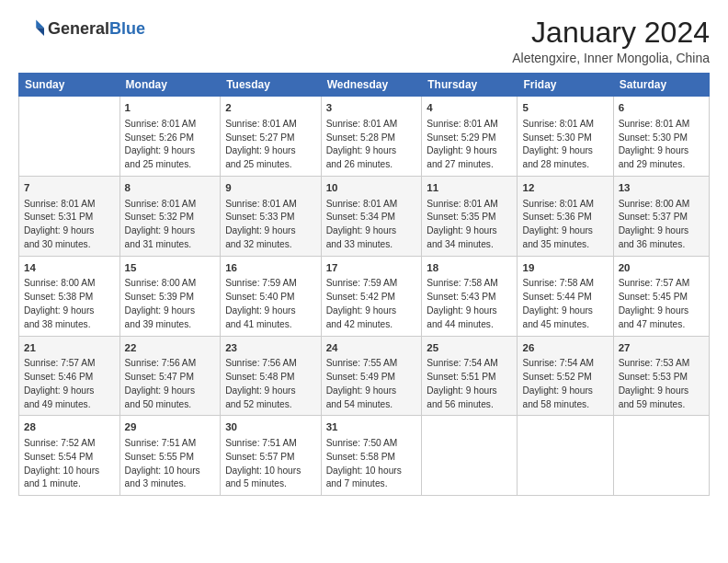 This screenshot has height=563, width=728. Describe the element at coordinates (371, 217) in the screenshot. I see `cell-text: Sunset: 5:34 PM` at that location.